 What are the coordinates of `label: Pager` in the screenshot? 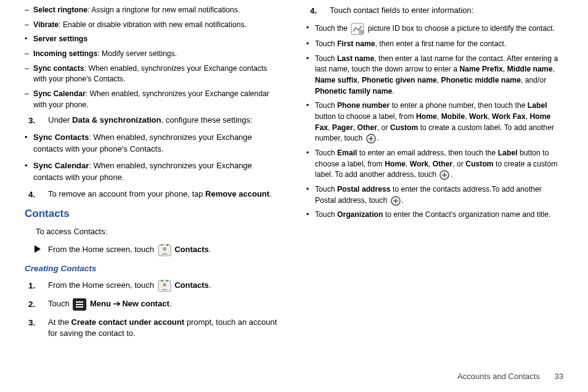 It's located at (343, 128).